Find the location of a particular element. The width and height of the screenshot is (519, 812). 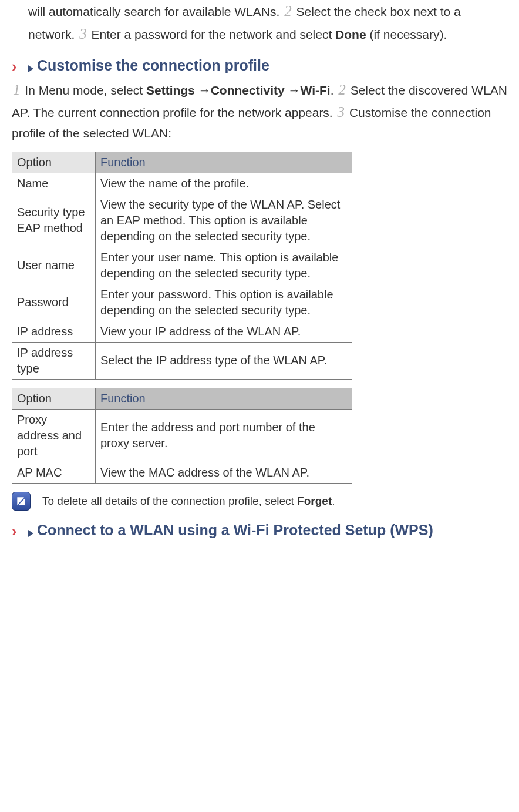

heading-wps: › Connect to a WLAN using a Wi-Fi Protec… is located at coordinates (260, 531).